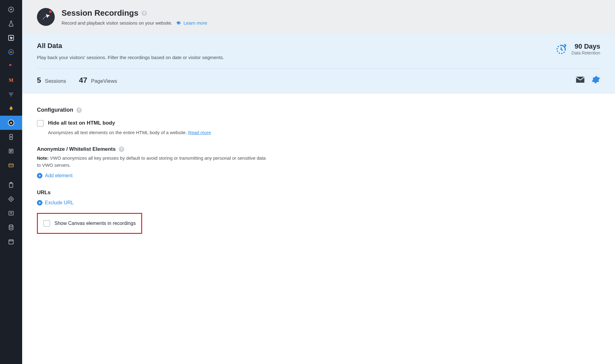 This screenshot has width=615, height=364. Describe the element at coordinates (44, 193) in the screenshot. I see `urls-title: URLs` at that location.